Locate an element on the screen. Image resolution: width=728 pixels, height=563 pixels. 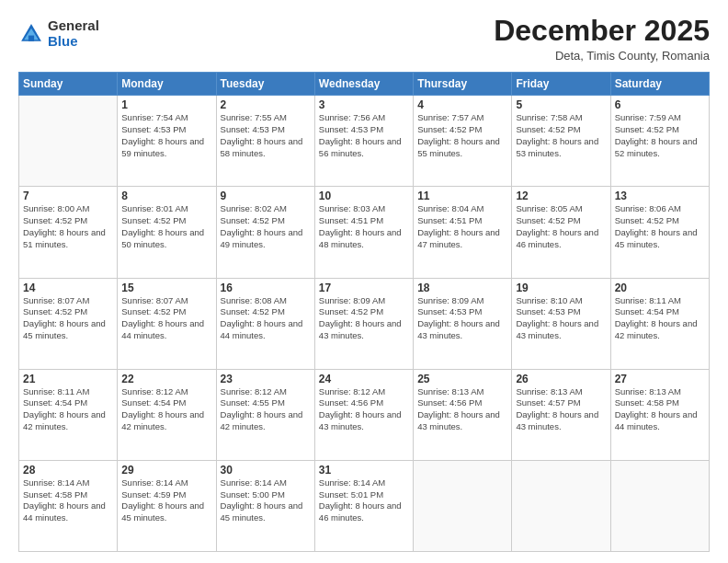
table-row: 30 Sunrise: 8:14 AM Sunset: 5:00 PM Dayl… is located at coordinates (265, 506).